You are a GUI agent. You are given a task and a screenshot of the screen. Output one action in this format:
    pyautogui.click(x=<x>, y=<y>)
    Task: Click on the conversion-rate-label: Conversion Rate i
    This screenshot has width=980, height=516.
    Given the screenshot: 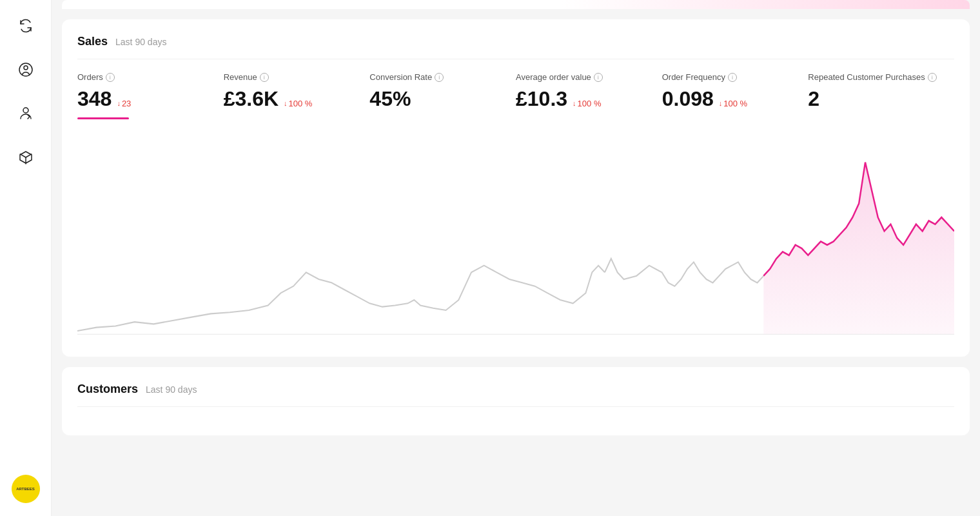 What is the action you would take?
    pyautogui.click(x=436, y=77)
    